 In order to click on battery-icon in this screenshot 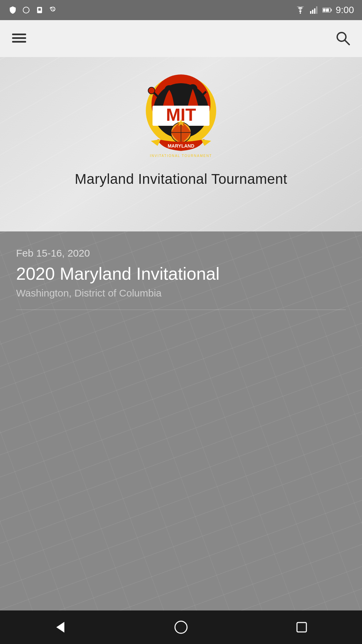, I will do `click(327, 10)`.